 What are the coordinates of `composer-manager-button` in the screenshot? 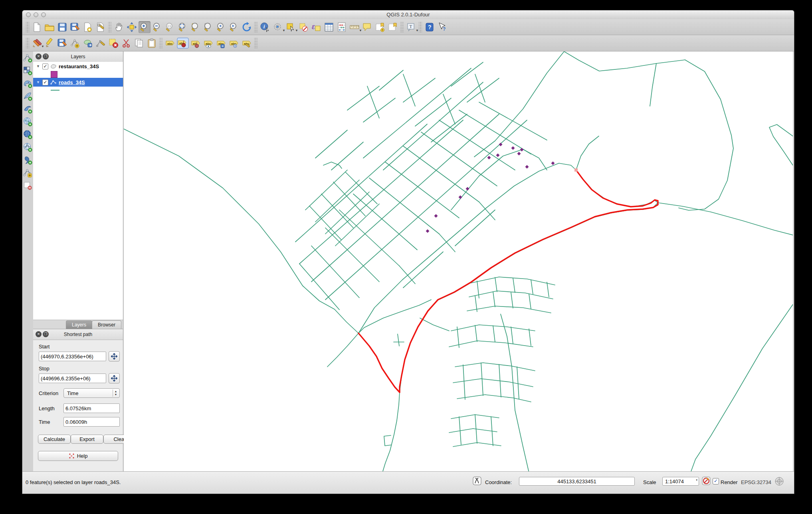 It's located at (101, 27).